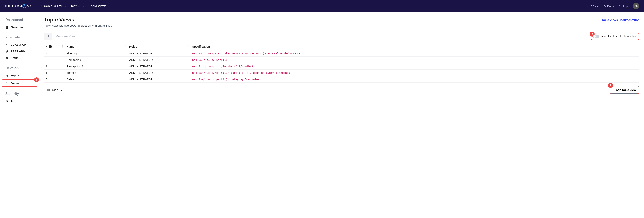 The width and height of the screenshot is (644, 218). I want to click on sidebar-item-overview: ▦ Overview, so click(20, 27).